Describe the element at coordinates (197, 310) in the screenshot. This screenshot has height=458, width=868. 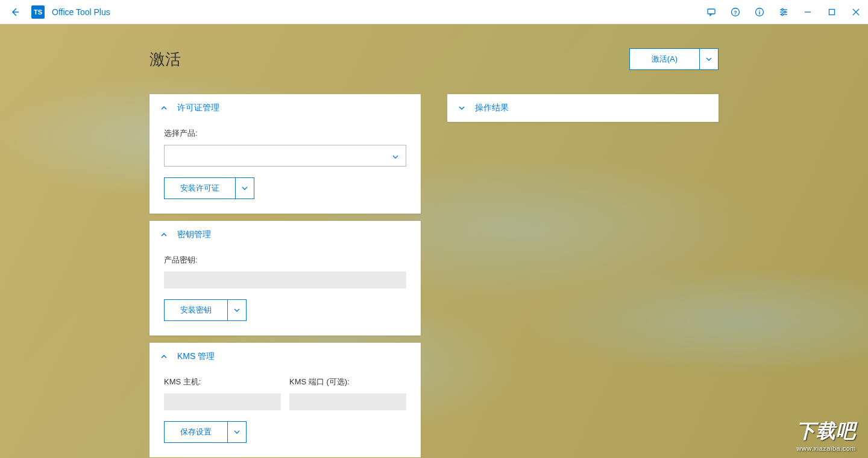
I see `install-key-button: 安装密钥` at that location.